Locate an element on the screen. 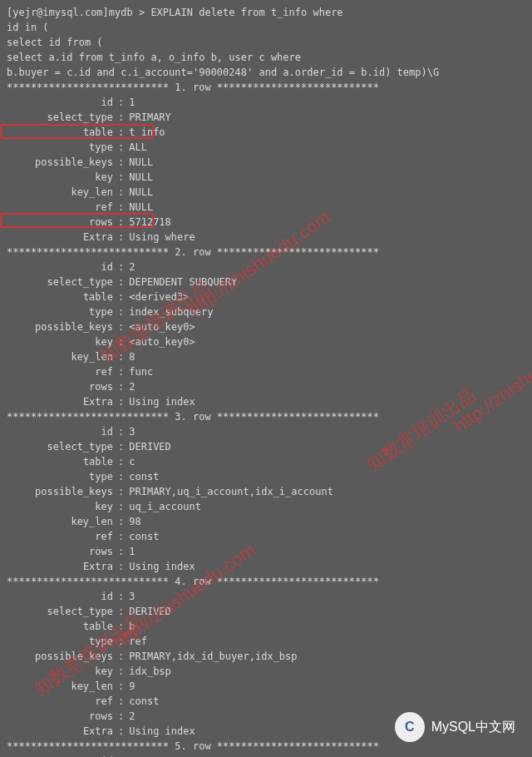  kv-table: table:<derived3> is located at coordinates (266, 297).